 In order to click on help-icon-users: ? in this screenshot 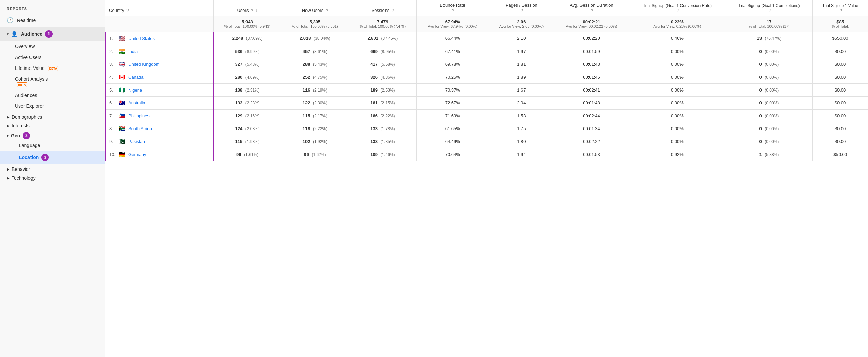, I will do `click(252, 11)`.